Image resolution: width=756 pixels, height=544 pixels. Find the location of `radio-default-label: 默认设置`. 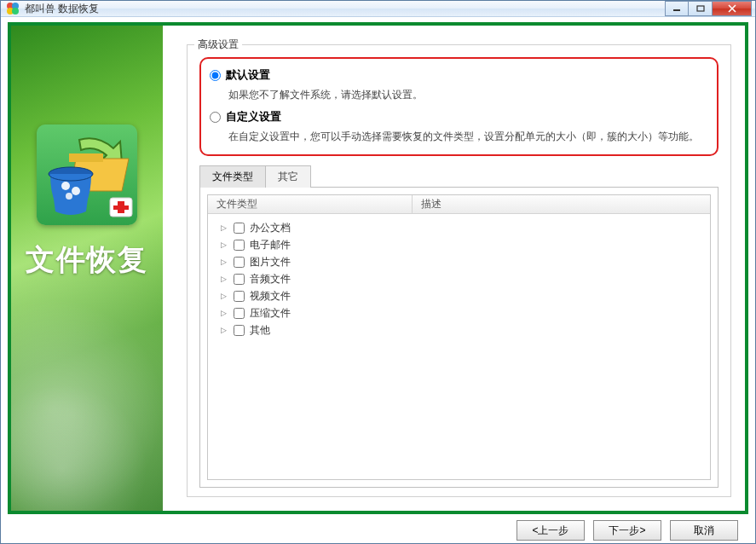

radio-default-label: 默认设置 is located at coordinates (248, 75).